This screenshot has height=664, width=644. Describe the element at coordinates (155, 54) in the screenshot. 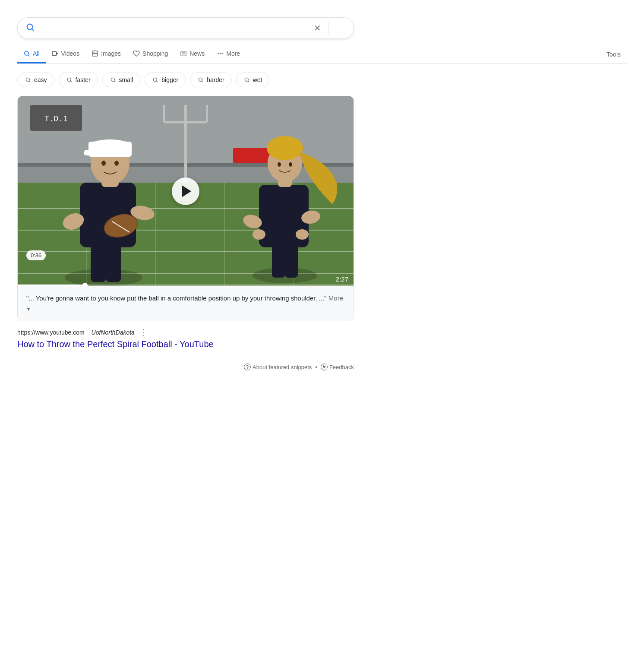

I see `tab-shopping-label: Shopping` at that location.